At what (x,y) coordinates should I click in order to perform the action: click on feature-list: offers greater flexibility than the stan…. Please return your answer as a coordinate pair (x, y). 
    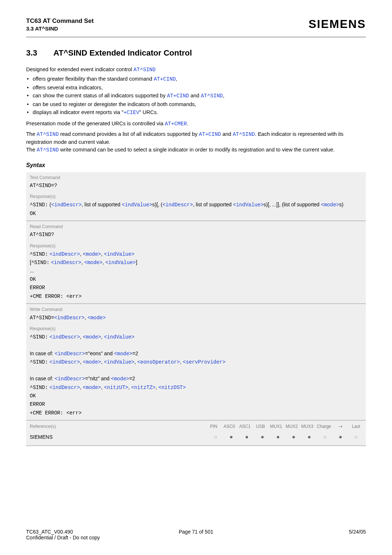
    Looking at the image, I should click on (196, 96).